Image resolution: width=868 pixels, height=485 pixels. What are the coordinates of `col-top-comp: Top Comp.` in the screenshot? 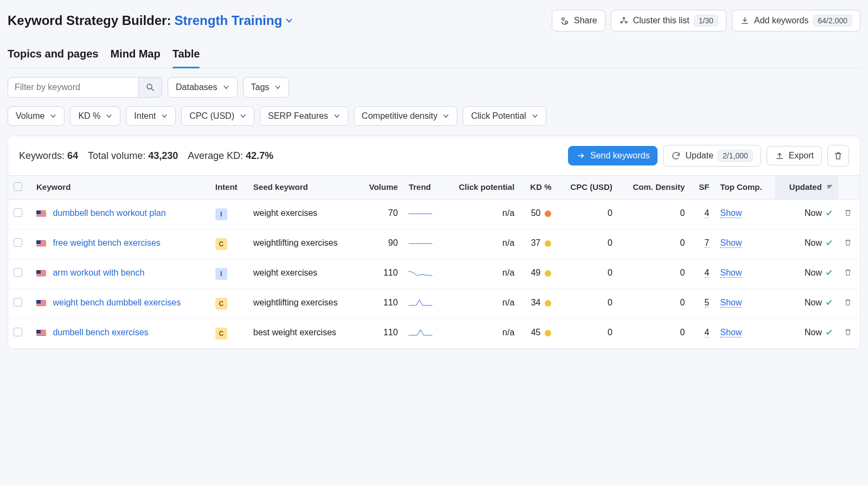 It's located at (745, 188).